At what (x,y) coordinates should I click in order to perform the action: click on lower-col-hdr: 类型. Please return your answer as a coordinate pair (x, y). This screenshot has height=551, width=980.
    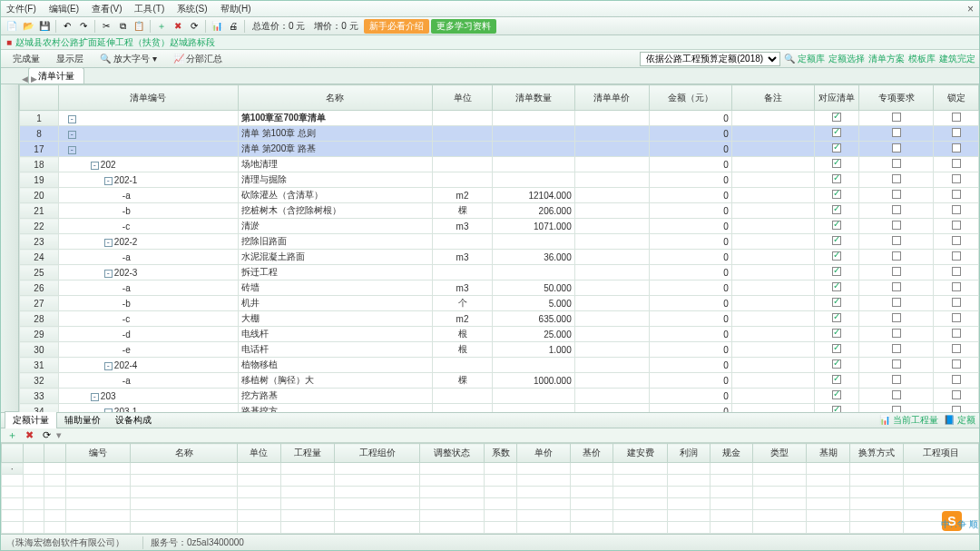
    Looking at the image, I should click on (780, 454).